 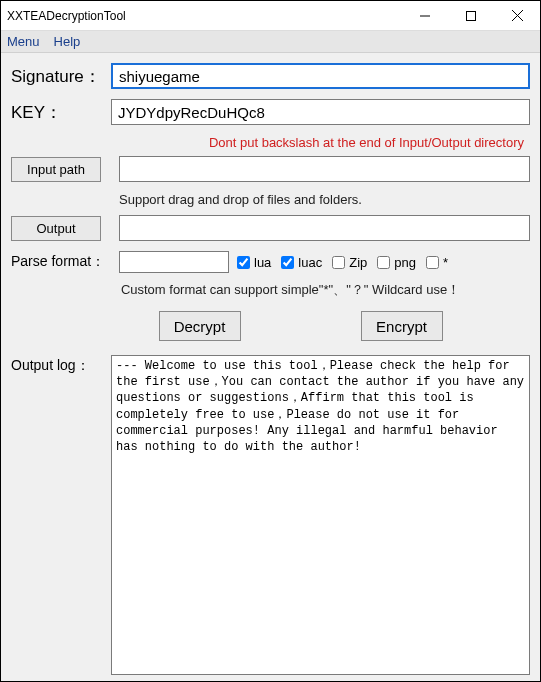 What do you see at coordinates (384, 262) in the screenshot?
I see `checkbox-png-input` at bounding box center [384, 262].